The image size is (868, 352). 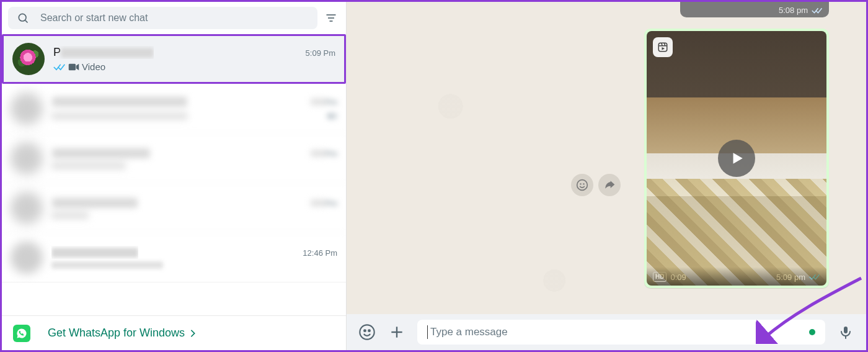 What do you see at coordinates (620, 332) in the screenshot?
I see `message-placeholder: Type a message` at bounding box center [620, 332].